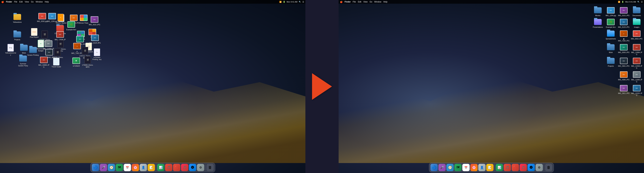 Image resolution: width=644 pixels, height=173 pixels. Describe the element at coordinates (624, 62) in the screenshot. I see `img-5961-right: IMG IMG_5961.JPG` at that location.